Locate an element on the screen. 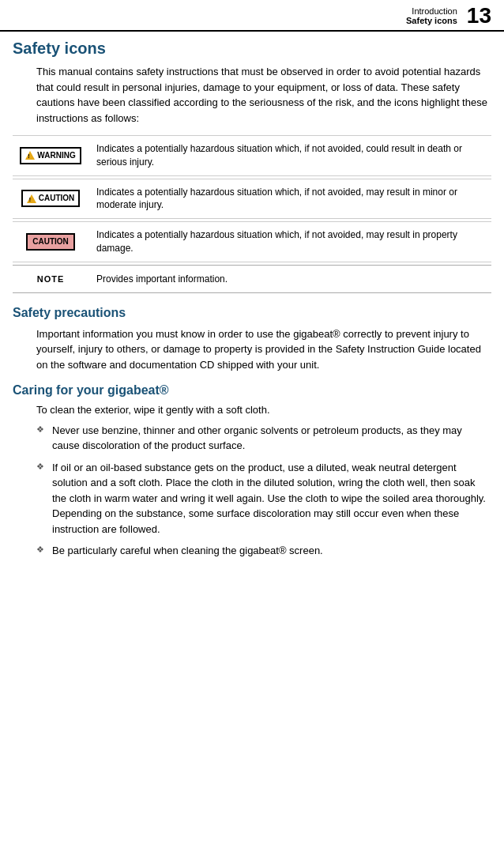  warning-badge: WARNING is located at coordinates (51, 156).